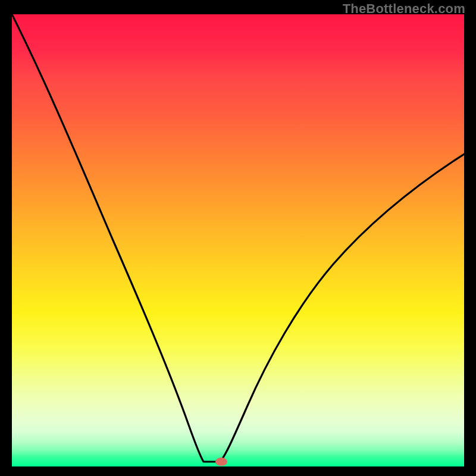 The height and width of the screenshot is (476, 476). I want to click on watermark-text: TheBottleneck.com, so click(404, 9).